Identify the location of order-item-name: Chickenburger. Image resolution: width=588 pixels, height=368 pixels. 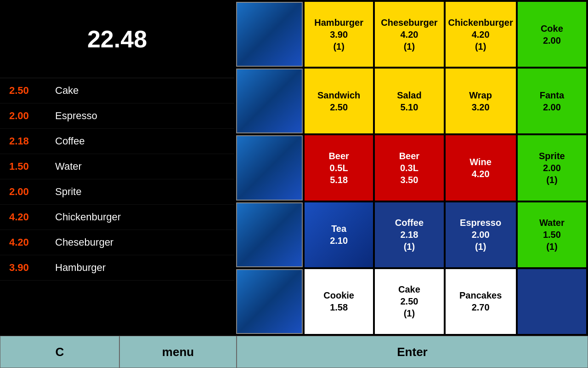
(88, 217).